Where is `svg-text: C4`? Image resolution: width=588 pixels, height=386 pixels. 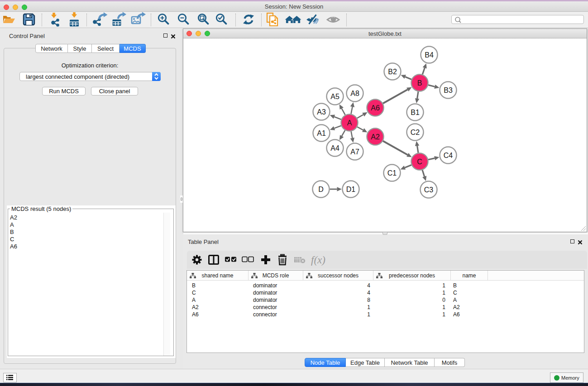
svg-text: C4 is located at coordinates (448, 156).